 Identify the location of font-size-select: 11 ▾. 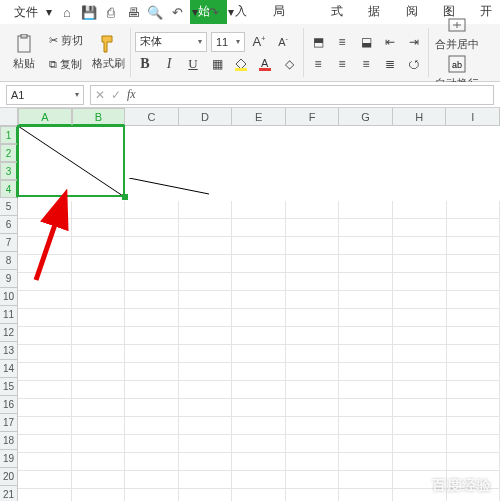
(228, 42).